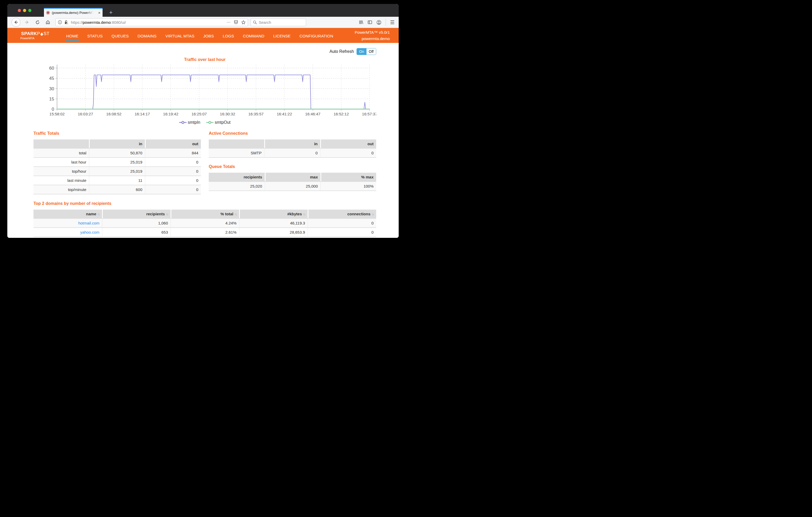 Image resolution: width=812 pixels, height=517 pixels. What do you see at coordinates (361, 52) in the screenshot?
I see `auto-refresh-on-button: On` at bounding box center [361, 52].